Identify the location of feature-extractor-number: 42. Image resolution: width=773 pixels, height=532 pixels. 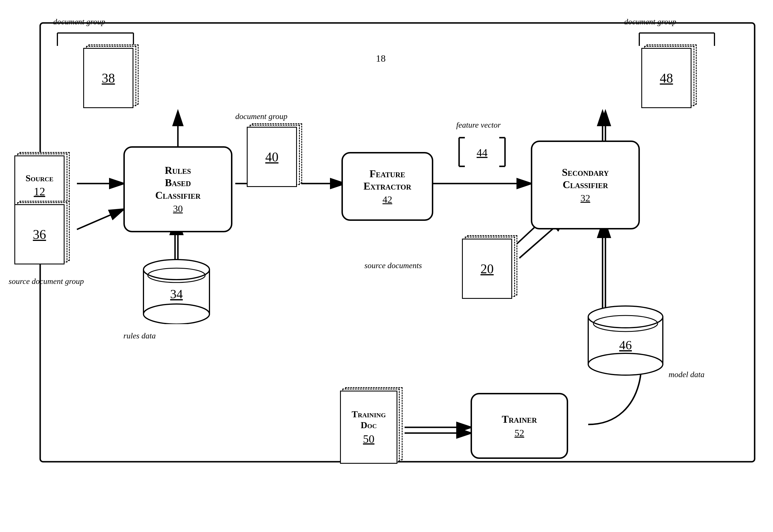
(388, 199).